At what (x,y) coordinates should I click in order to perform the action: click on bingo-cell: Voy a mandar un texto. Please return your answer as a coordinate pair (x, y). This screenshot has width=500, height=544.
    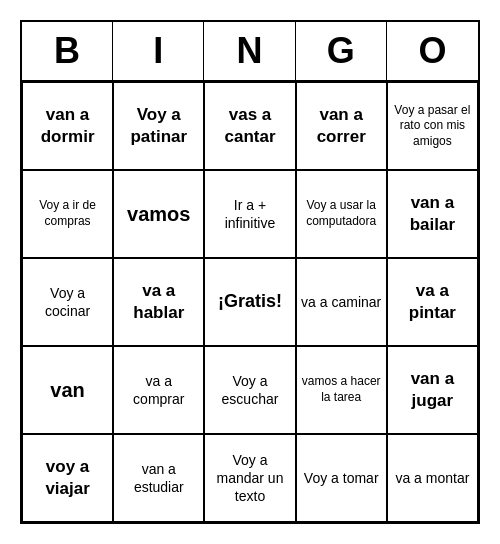
    Looking at the image, I should click on (250, 478).